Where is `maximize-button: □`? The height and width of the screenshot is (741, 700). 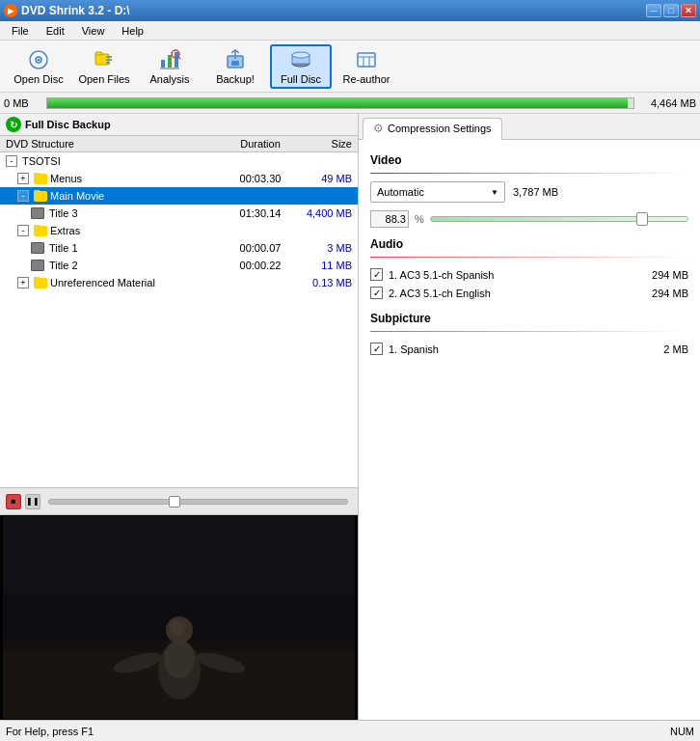
maximize-button: □ is located at coordinates (671, 11).